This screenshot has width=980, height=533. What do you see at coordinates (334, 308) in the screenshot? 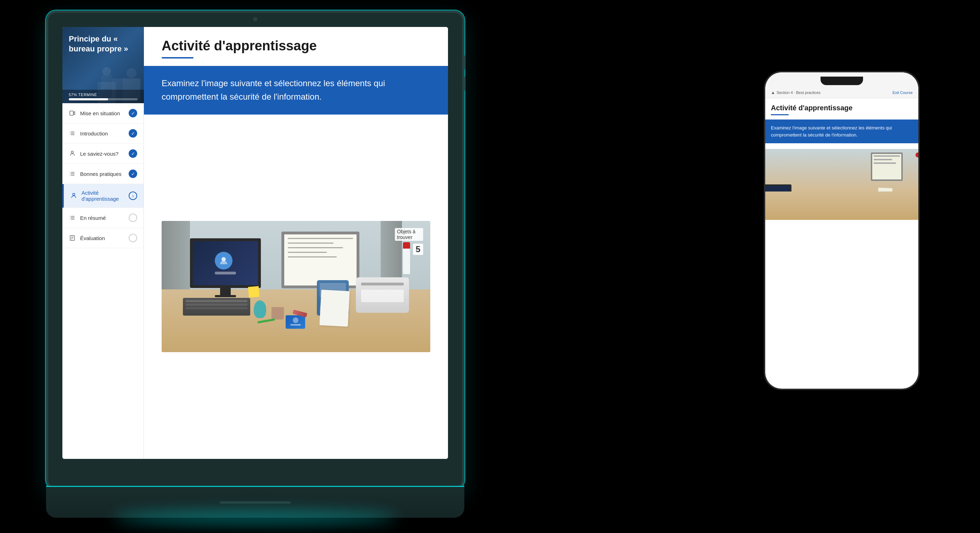
I see `papers-stack` at bounding box center [334, 308].